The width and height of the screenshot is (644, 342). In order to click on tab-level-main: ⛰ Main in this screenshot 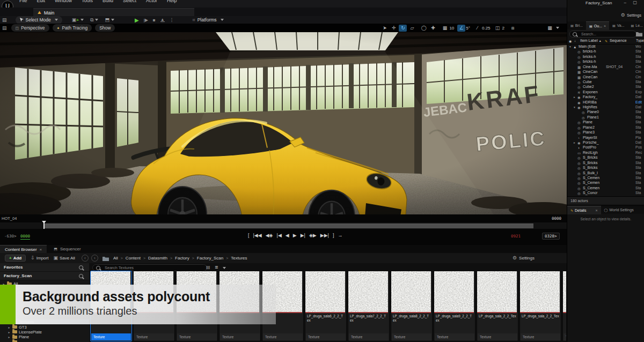, I will do `click(114, 12)`.